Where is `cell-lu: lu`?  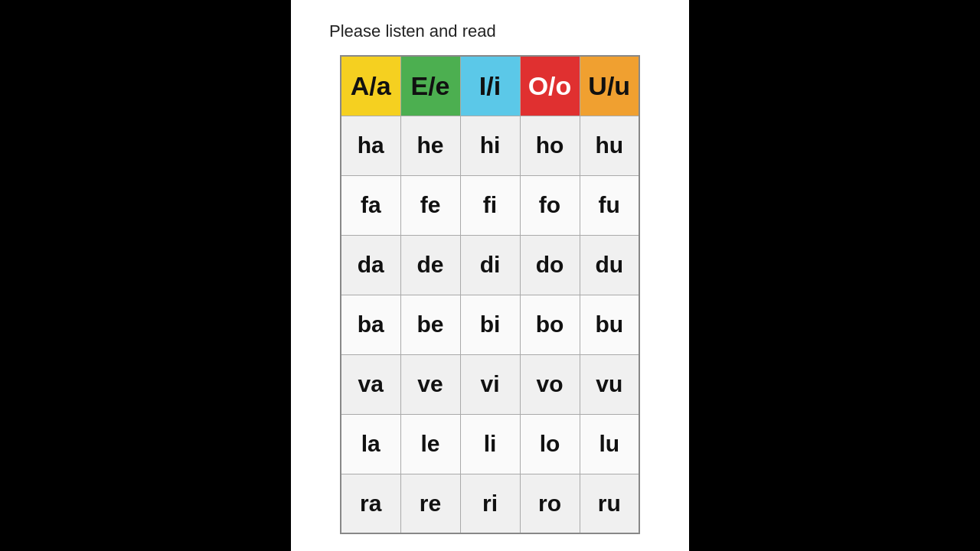
cell-lu: lu is located at coordinates (609, 444).